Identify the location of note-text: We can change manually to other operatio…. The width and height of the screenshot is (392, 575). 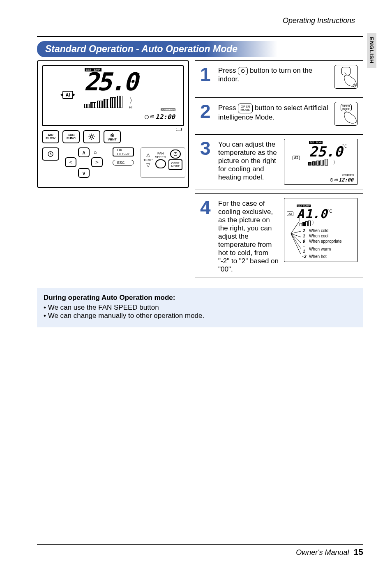
(127, 315).